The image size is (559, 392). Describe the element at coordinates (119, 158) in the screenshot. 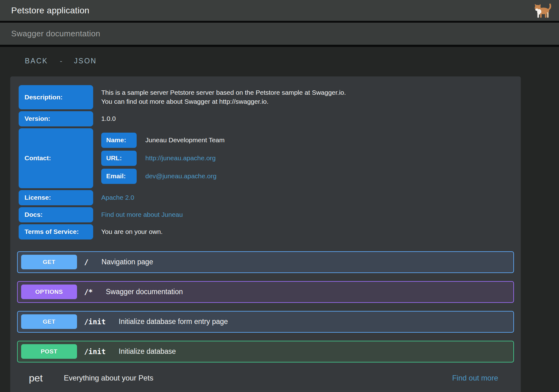

I see `contact-url-label: URL:` at that location.